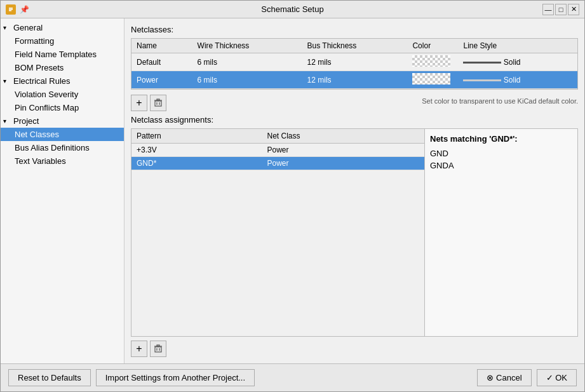 The image size is (585, 392). What do you see at coordinates (175, 377) in the screenshot?
I see `import-button: Import Settings from Another Project...` at bounding box center [175, 377].